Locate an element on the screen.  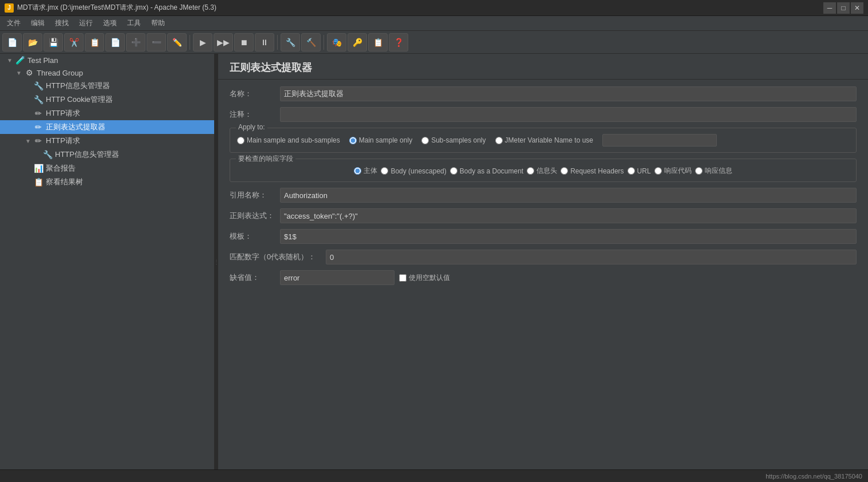
radio-sub-only: Sub-samples only is located at coordinates (453, 140).